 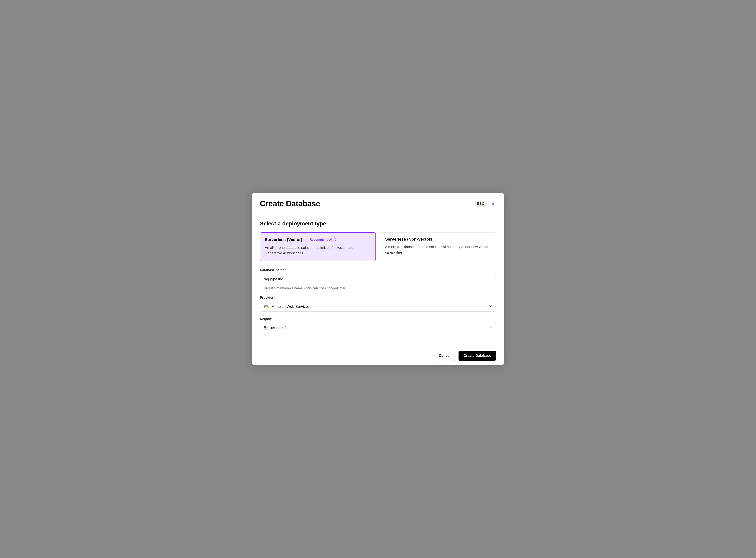 What do you see at coordinates (378, 224) in the screenshot?
I see `deployment-type-heading: Select a deployment type` at bounding box center [378, 224].